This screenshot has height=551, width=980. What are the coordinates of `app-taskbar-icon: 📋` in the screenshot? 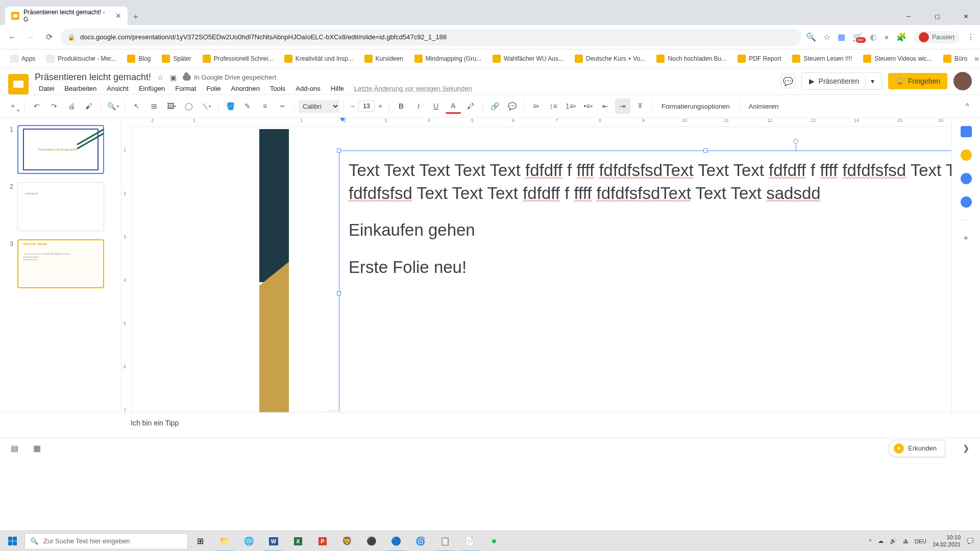 It's located at (445, 541).